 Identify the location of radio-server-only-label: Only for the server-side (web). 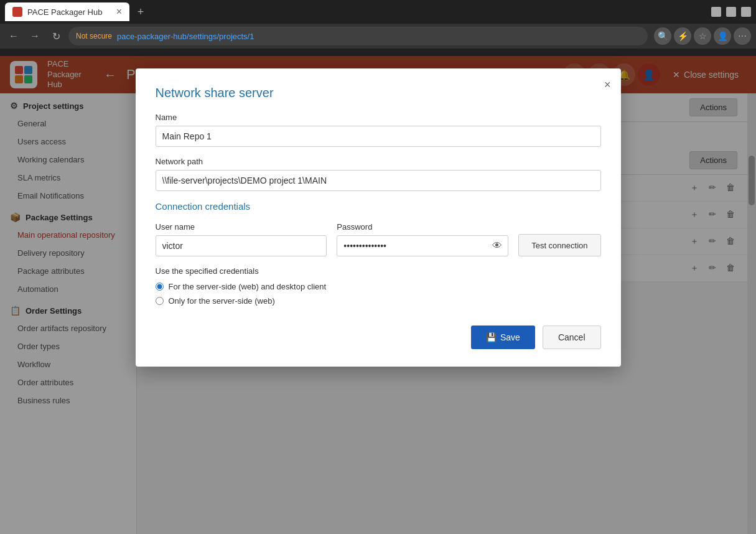
(222, 301).